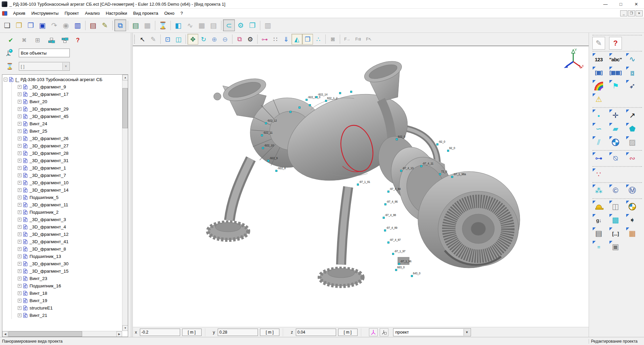 This screenshot has height=345, width=644. Describe the element at coordinates (615, 233) in the screenshot. I see `ellipsis-icon: [...]` at that location.